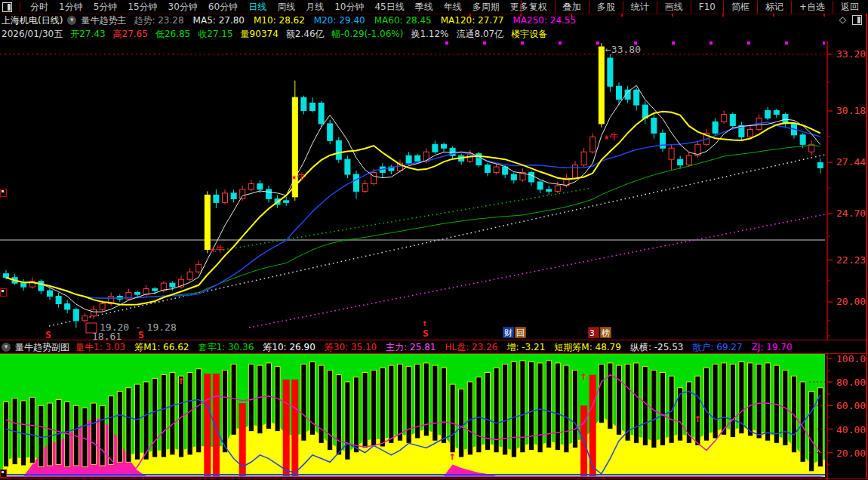 Image resolution: width=868 pixels, height=480 pixels. What do you see at coordinates (851, 110) in the screenshot?
I see `svg-text: 30.18` at bounding box center [851, 110].